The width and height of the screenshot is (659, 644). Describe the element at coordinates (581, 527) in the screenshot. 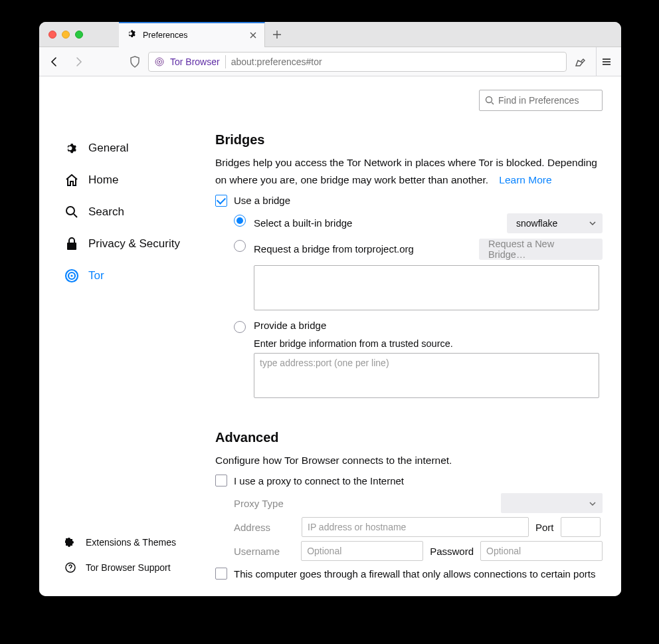

I see `port-input` at that location.